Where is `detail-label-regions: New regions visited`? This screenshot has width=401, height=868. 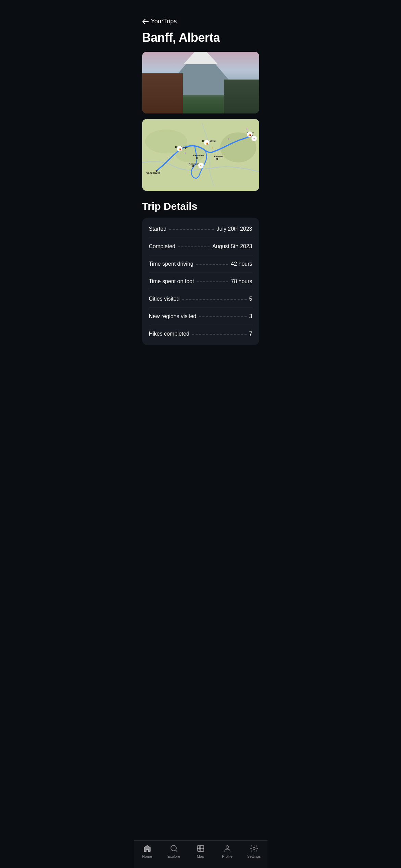
detail-label-regions: New regions visited is located at coordinates (173, 316).